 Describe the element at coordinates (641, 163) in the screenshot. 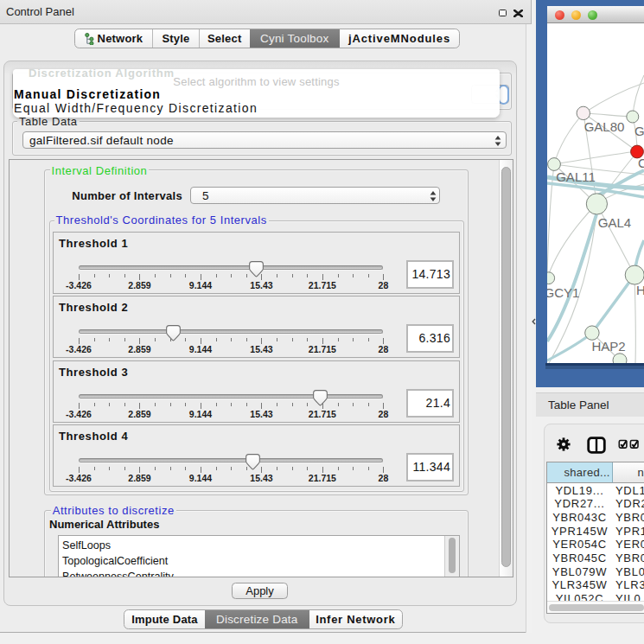

I see `svg-text: CR` at that location.